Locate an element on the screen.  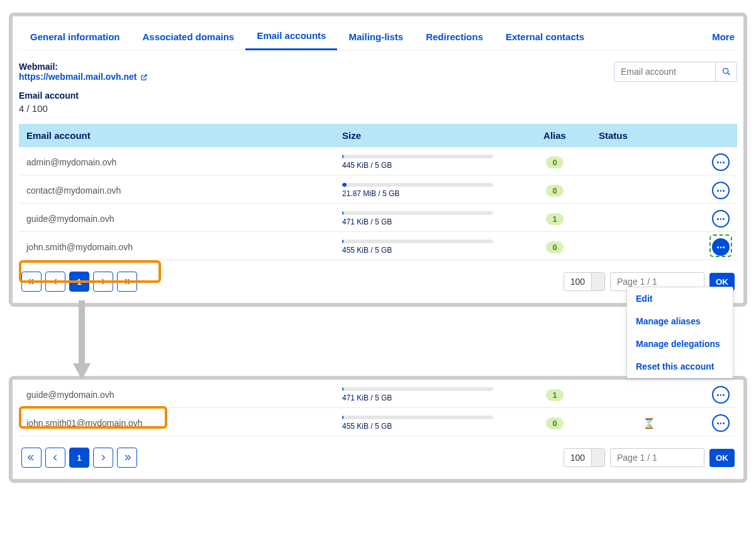
table-row: contact@mydomain.ovh 21.87 MiB / 5 GB 0 is located at coordinates (378, 190).